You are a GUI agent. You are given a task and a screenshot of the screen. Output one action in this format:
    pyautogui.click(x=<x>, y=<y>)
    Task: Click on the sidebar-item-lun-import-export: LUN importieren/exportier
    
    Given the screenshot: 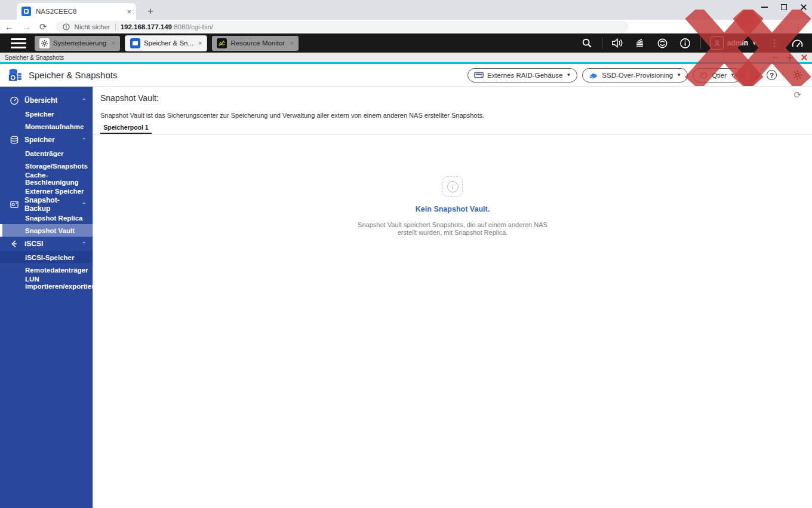 What is the action you would take?
    pyautogui.click(x=47, y=282)
    